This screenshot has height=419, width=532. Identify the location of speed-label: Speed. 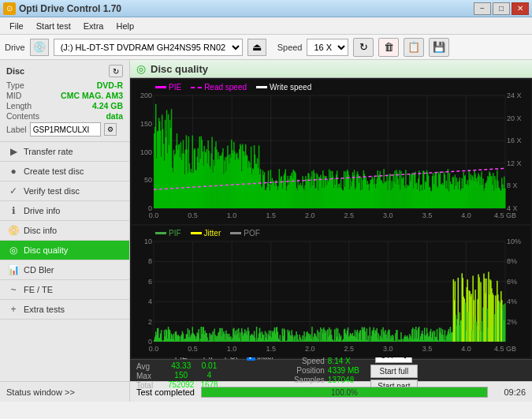
(290, 47).